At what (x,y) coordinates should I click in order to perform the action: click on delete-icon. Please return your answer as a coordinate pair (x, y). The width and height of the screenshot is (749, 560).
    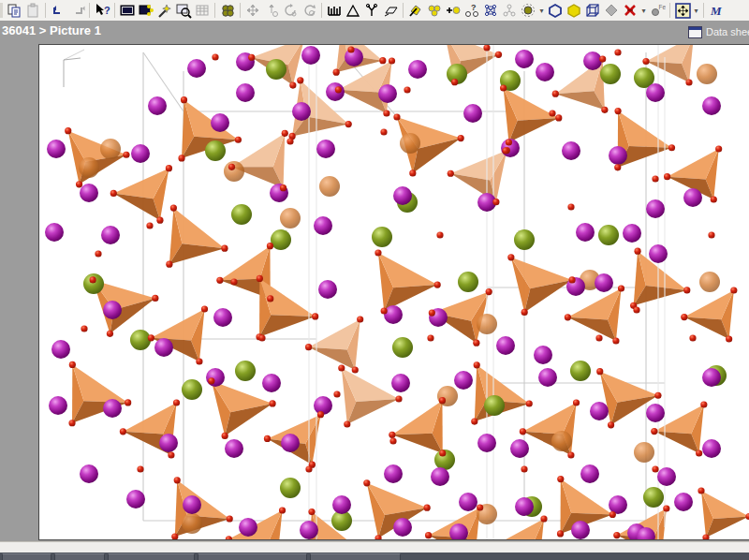
    Looking at the image, I should click on (630, 10).